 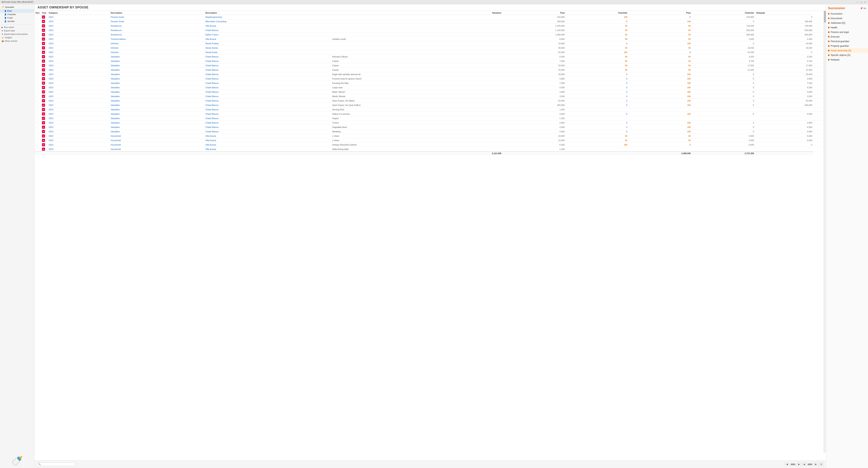 What do you see at coordinates (862, 8) in the screenshot?
I see `pin-button: 📌` at bounding box center [862, 8].